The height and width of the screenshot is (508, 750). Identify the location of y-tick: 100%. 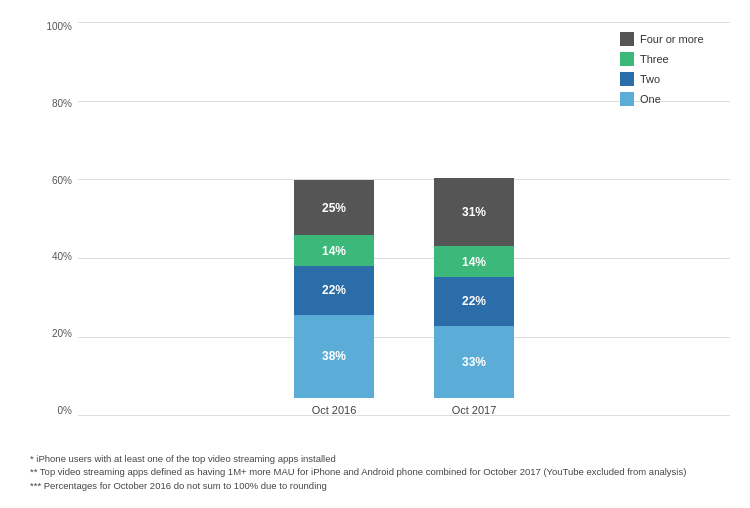
(60, 27).